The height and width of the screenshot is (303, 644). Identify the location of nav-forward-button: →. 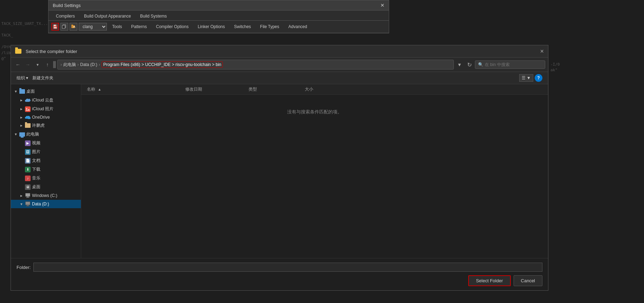
(28, 65).